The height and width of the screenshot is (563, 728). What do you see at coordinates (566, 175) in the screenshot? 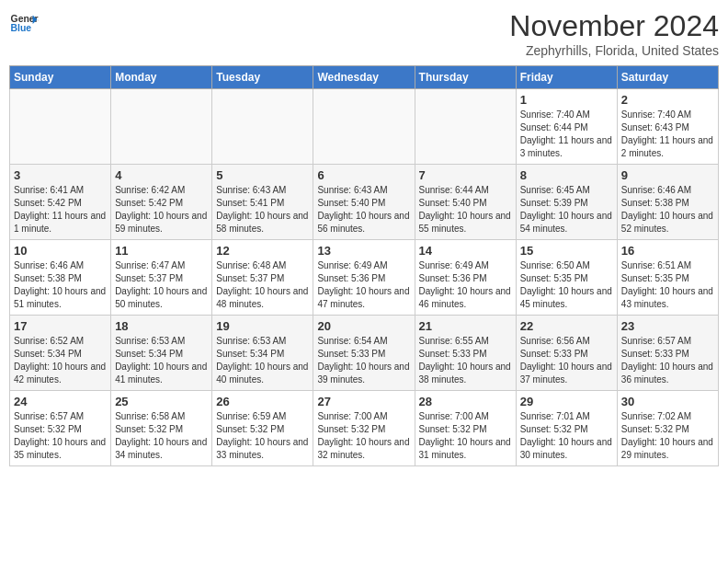
I see `day-number: 8` at bounding box center [566, 175].